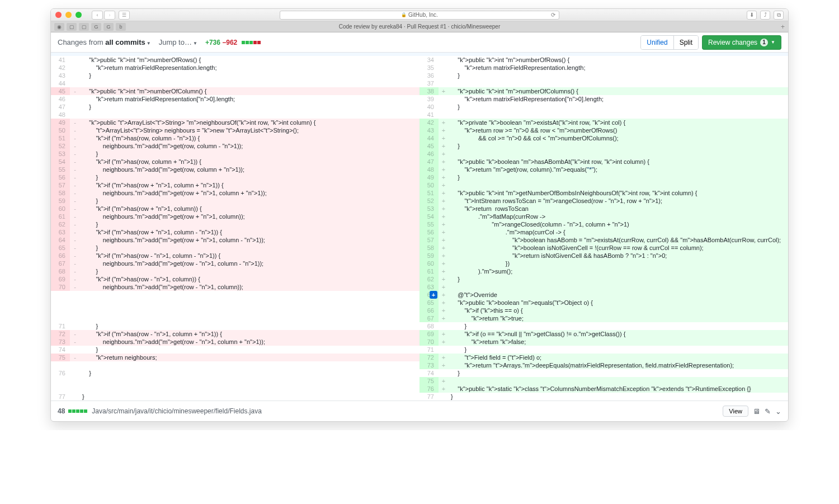 The image size is (839, 504). Describe the element at coordinates (235, 177) in the screenshot. I see `diff-line: 56- }` at that location.